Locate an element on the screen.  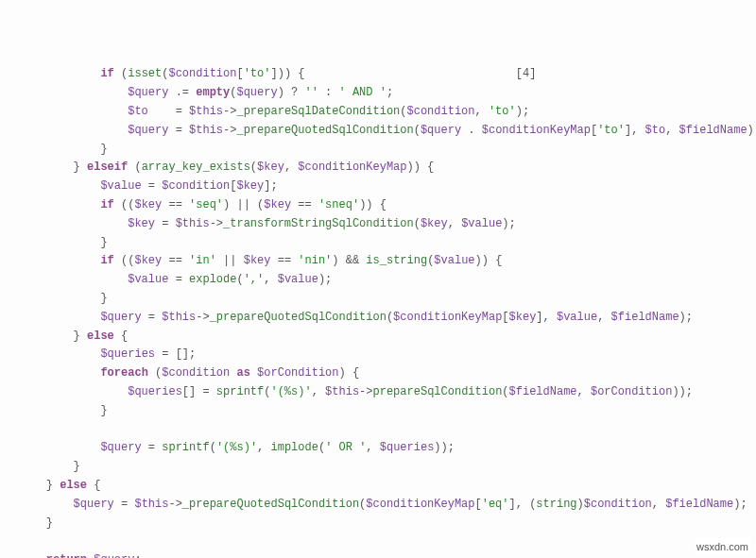
token-op: ) ? is located at coordinates (291, 93).